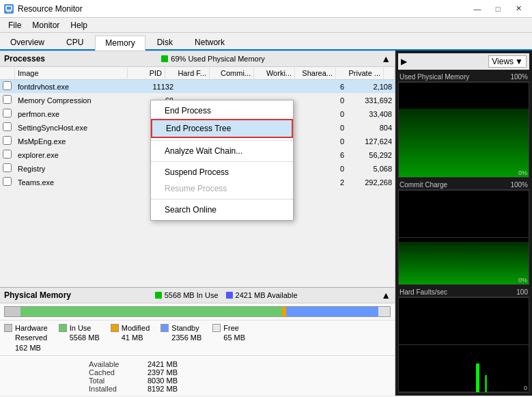 The image size is (532, 397). What do you see at coordinates (523, 280) in the screenshot?
I see `chart-zero-commit: 0%` at bounding box center [523, 280].